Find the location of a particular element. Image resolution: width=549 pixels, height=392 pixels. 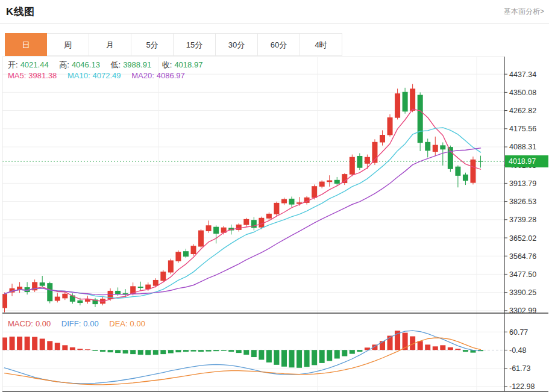

svg-text: 3390.25 is located at coordinates (523, 293).